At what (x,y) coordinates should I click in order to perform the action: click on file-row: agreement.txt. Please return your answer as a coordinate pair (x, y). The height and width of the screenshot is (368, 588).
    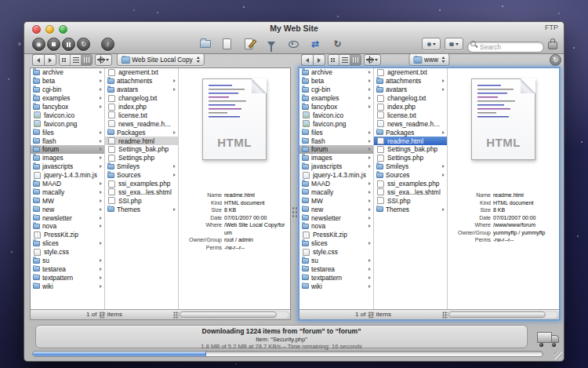
    Looking at the image, I should click on (141, 72).